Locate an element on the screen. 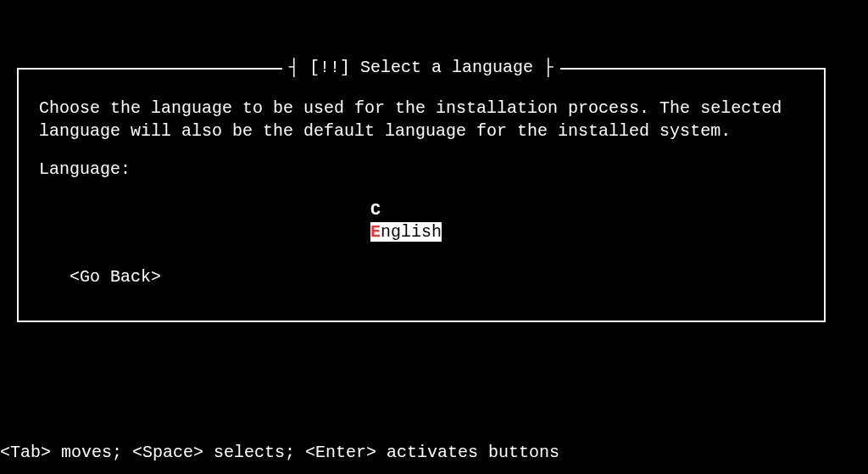 The height and width of the screenshot is (474, 868). help-bar: <Tab> moves; <Space> selects; <Enter> ac… is located at coordinates (280, 453).